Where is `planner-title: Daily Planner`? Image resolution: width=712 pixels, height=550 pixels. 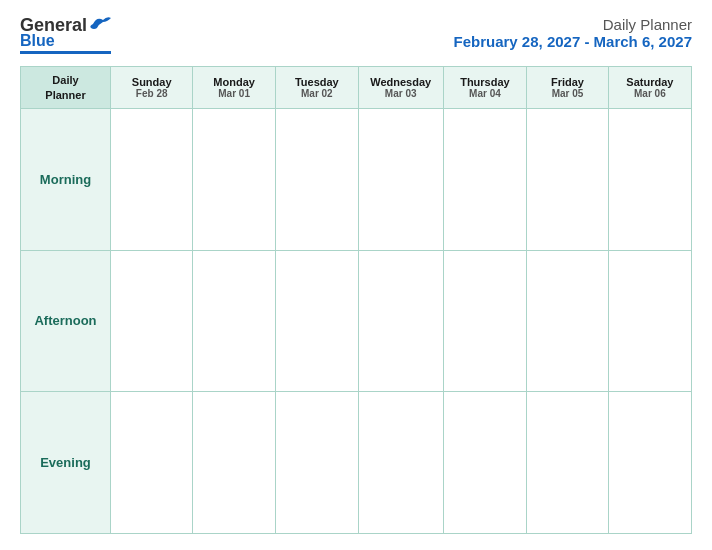 planner-title: Daily Planner is located at coordinates (573, 24).